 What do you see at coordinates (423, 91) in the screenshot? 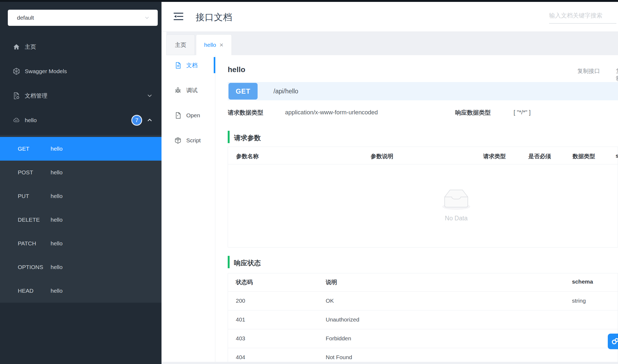
I see `endpoint-url-bar: GET /api/hello` at bounding box center [423, 91].